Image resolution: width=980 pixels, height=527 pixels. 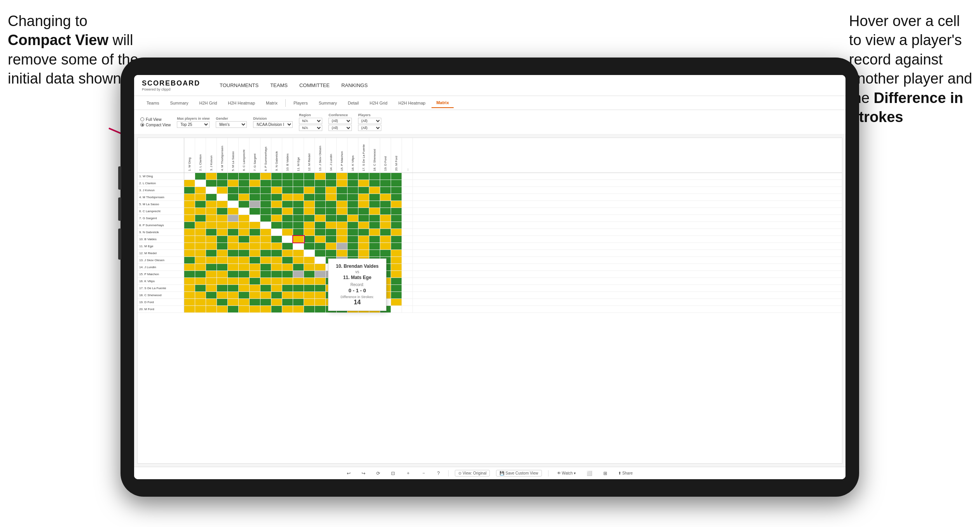 I want to click on tab-detail: Detail, so click(x=353, y=103).